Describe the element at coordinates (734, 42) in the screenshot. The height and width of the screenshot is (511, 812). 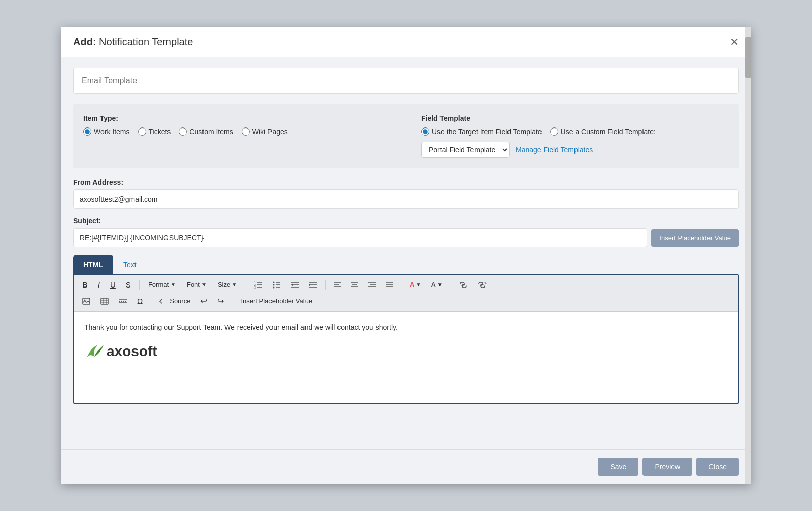
I see `modal-close-button: ✕` at that location.